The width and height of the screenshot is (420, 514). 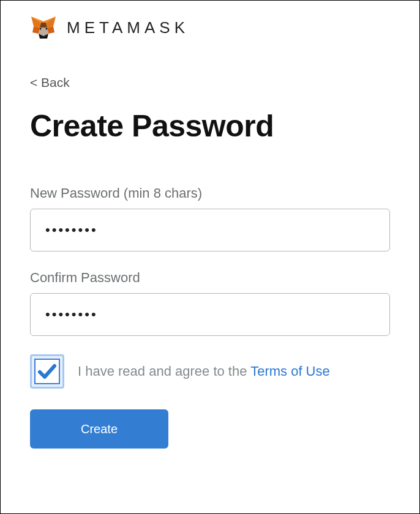 I want to click on new-password-input: ••••••••, so click(x=210, y=230).